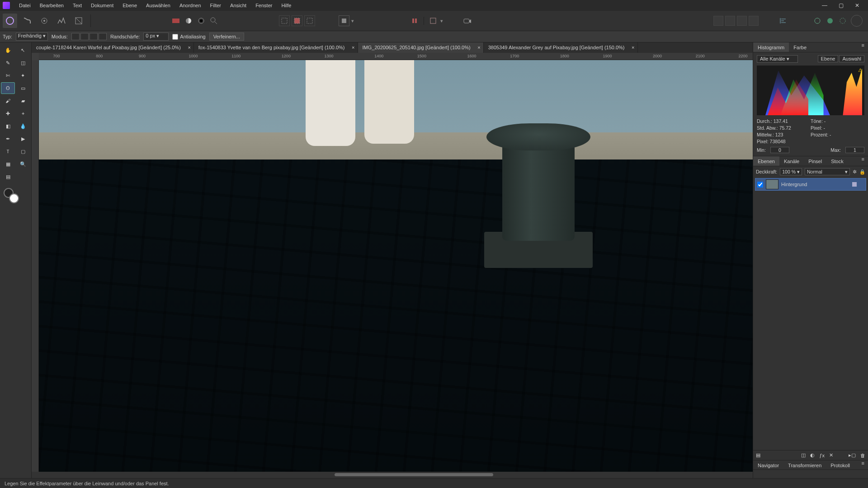 This screenshot has width=868, height=488. What do you see at coordinates (830, 21) in the screenshot?
I see `addaccount-icon` at bounding box center [830, 21].